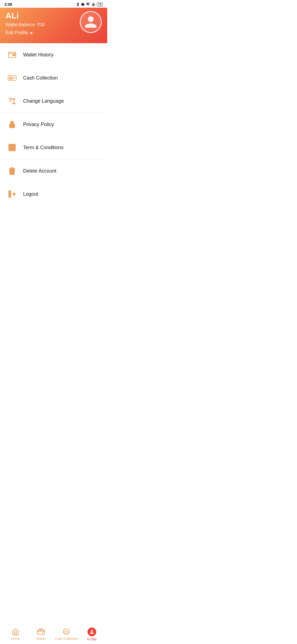 The image size is (297, 644). Describe the element at coordinates (54, 194) in the screenshot. I see `menu-item-logout: Logout` at that location.